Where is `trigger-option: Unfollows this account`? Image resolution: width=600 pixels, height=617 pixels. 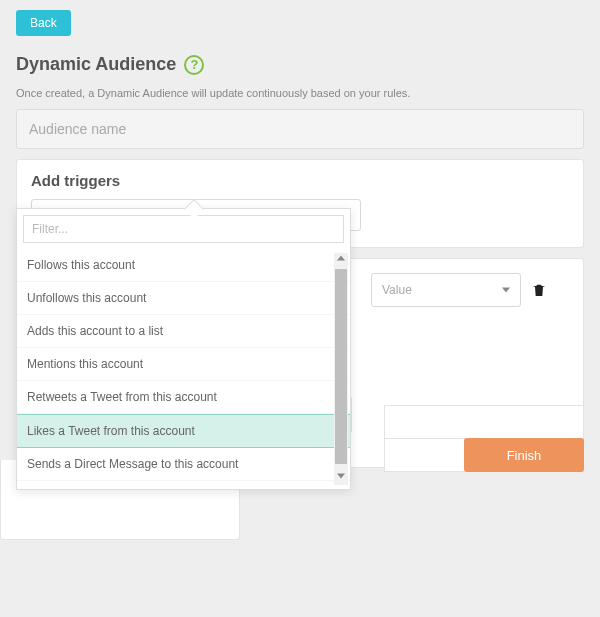 trigger-option: Unfollows this account is located at coordinates (184, 298).